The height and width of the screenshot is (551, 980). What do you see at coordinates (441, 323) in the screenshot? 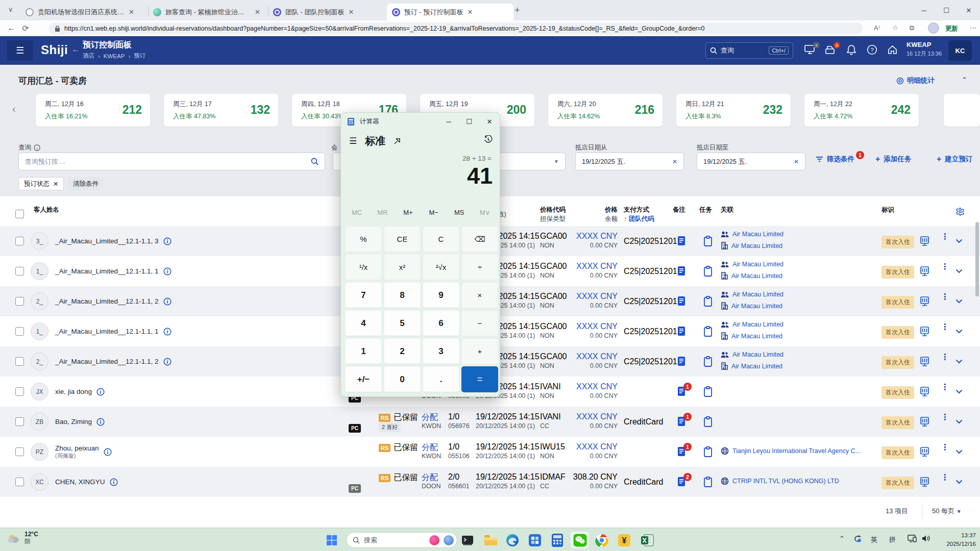
I see `calc-key: 6` at bounding box center [441, 323].